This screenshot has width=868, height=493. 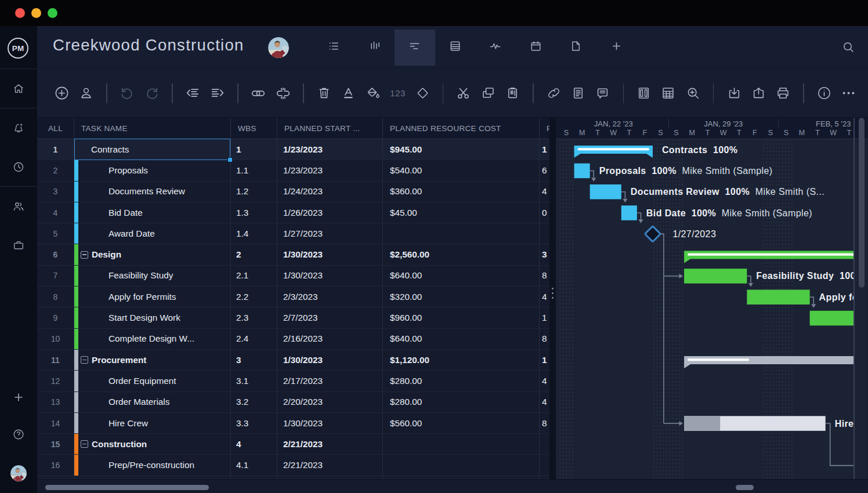 What do you see at coordinates (461, 423) in the screenshot?
I see `cell-cost: $560.00` at bounding box center [461, 423].